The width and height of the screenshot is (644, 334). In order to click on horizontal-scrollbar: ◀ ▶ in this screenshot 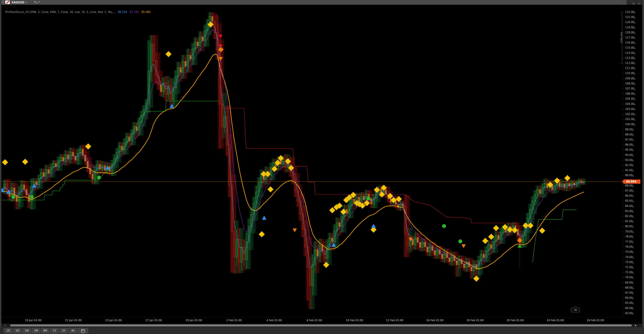, I will do `click(322, 325)`.